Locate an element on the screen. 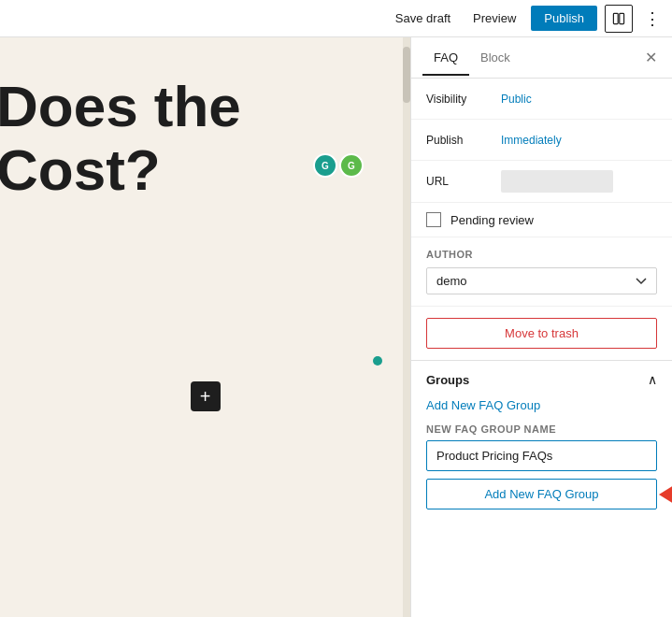 This screenshot has width=672, height=617. tab-faq: FAQ is located at coordinates (446, 58).